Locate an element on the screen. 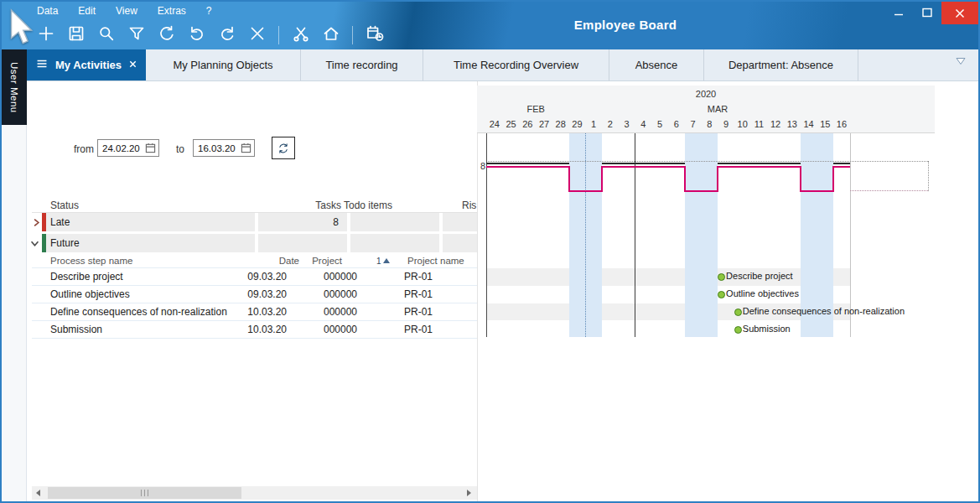 Image resolution: width=980 pixels, height=503 pixels. search-button is located at coordinates (106, 35).